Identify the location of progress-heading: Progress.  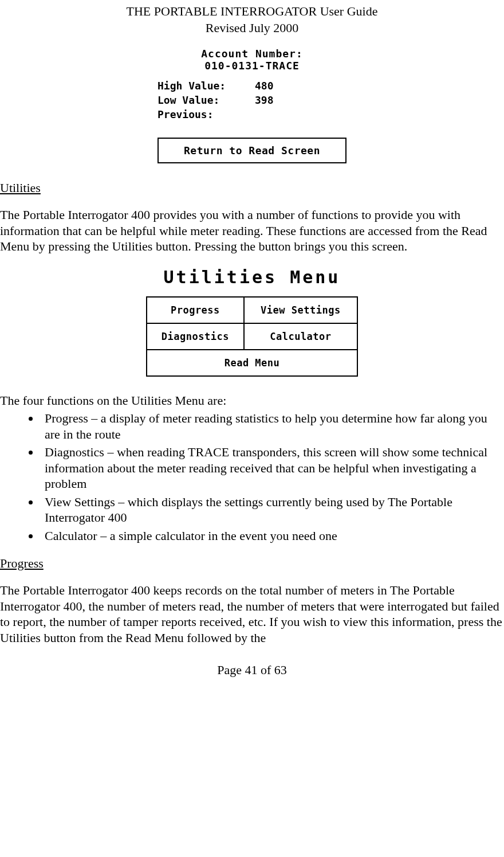
(252, 563).